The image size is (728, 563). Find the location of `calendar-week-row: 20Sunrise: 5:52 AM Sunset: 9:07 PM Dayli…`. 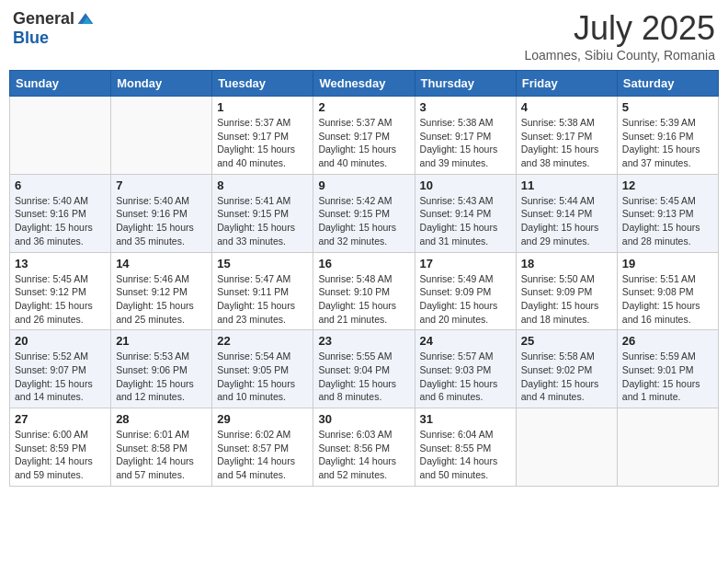

calendar-week-row: 20Sunrise: 5:52 AM Sunset: 9:07 PM Dayli… is located at coordinates (364, 370).